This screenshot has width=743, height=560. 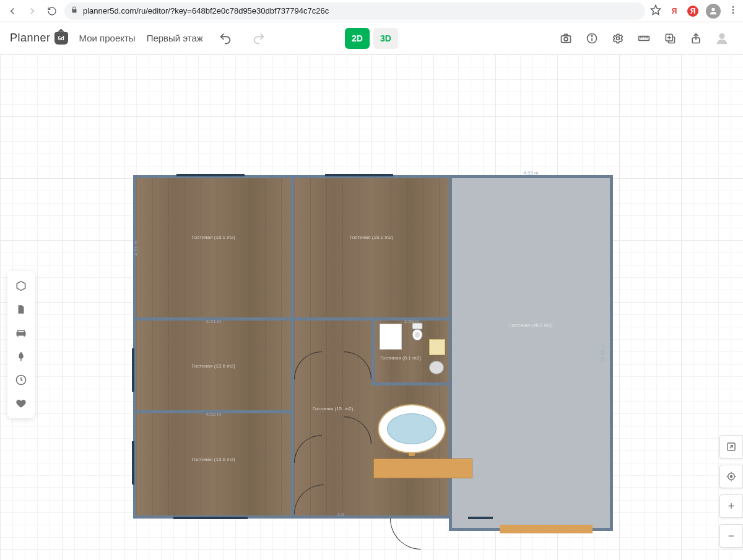 What do you see at coordinates (412, 429) in the screenshot?
I see `bathtub-fixture` at bounding box center [412, 429].